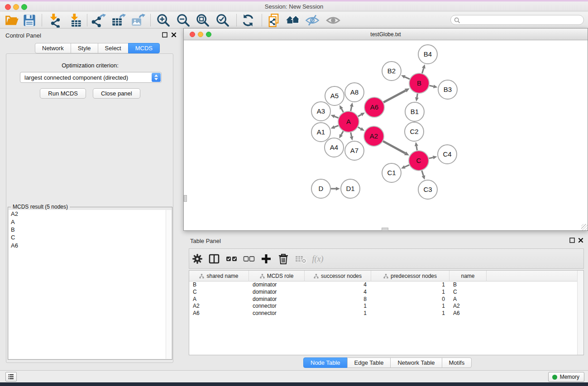 The height and width of the screenshot is (386, 588). What do you see at coordinates (11, 376) in the screenshot?
I see `task-history-button` at bounding box center [11, 376].